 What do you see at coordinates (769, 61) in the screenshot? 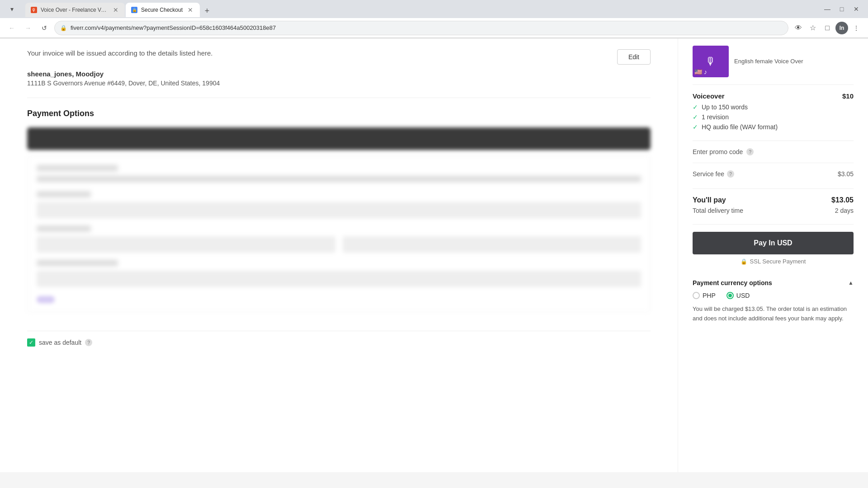
I see `product-description: English female Voice Over` at bounding box center [769, 61].